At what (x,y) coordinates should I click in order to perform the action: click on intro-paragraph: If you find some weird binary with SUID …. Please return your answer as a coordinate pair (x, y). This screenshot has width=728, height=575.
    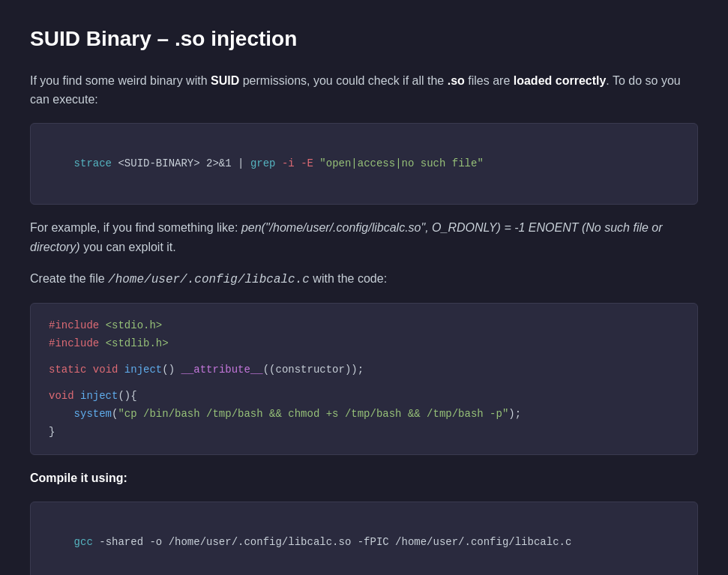
    Looking at the image, I should click on (364, 90).